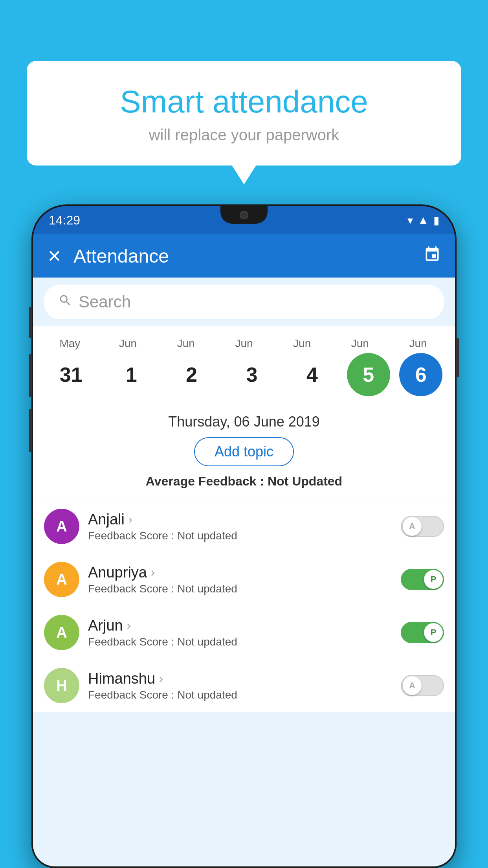 The image size is (488, 868). I want to click on toggle-knob-2: P, so click(433, 633).